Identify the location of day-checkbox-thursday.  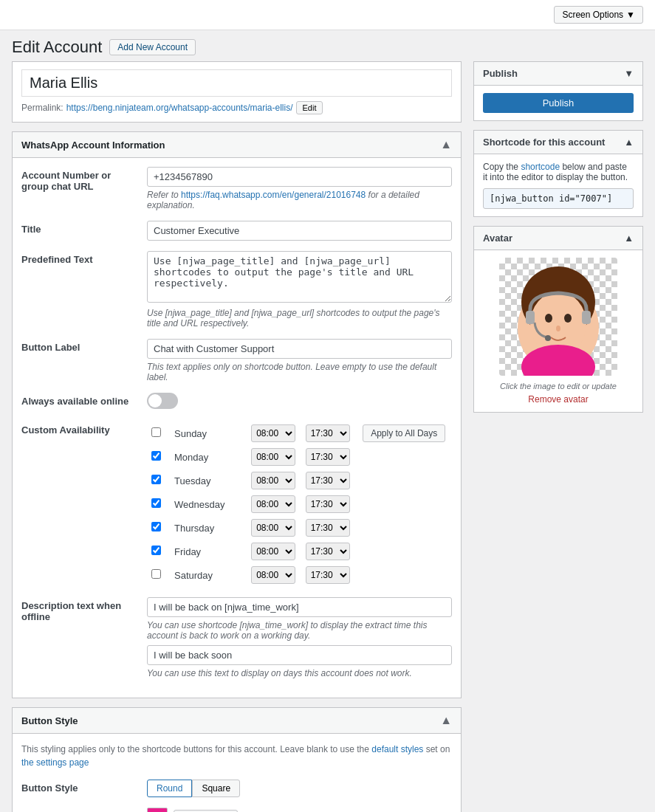
(157, 527).